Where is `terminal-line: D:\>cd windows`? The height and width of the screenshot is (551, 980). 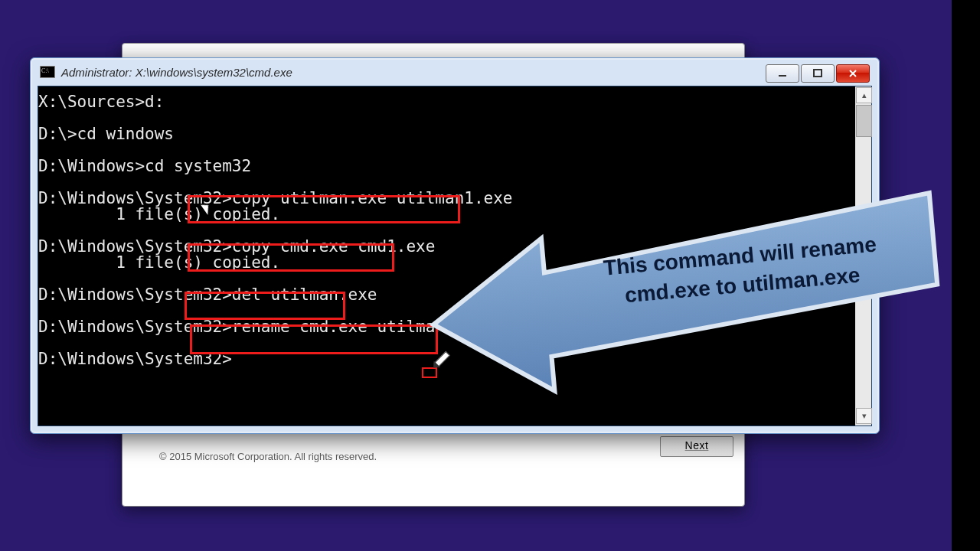 terminal-line: D:\>cd windows is located at coordinates (447, 135).